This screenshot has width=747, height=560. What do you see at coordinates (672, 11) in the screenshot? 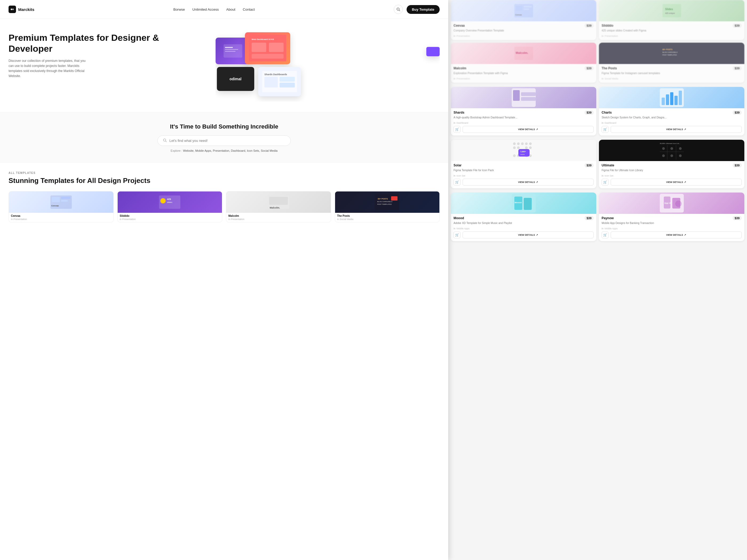
I see `slidddo-preview: Slides 425 unique` at bounding box center [672, 11].